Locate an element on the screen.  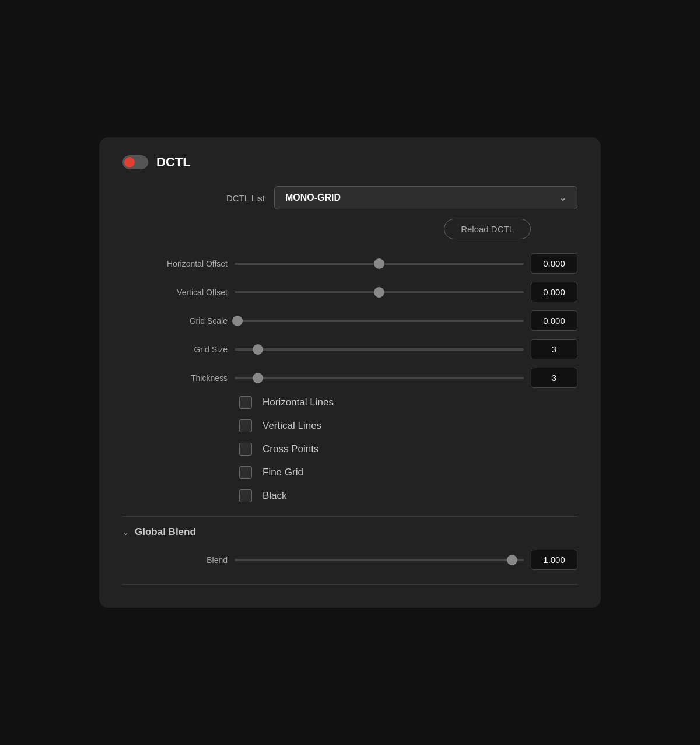
vertical-lines-label: Vertical Lines is located at coordinates (292, 426).